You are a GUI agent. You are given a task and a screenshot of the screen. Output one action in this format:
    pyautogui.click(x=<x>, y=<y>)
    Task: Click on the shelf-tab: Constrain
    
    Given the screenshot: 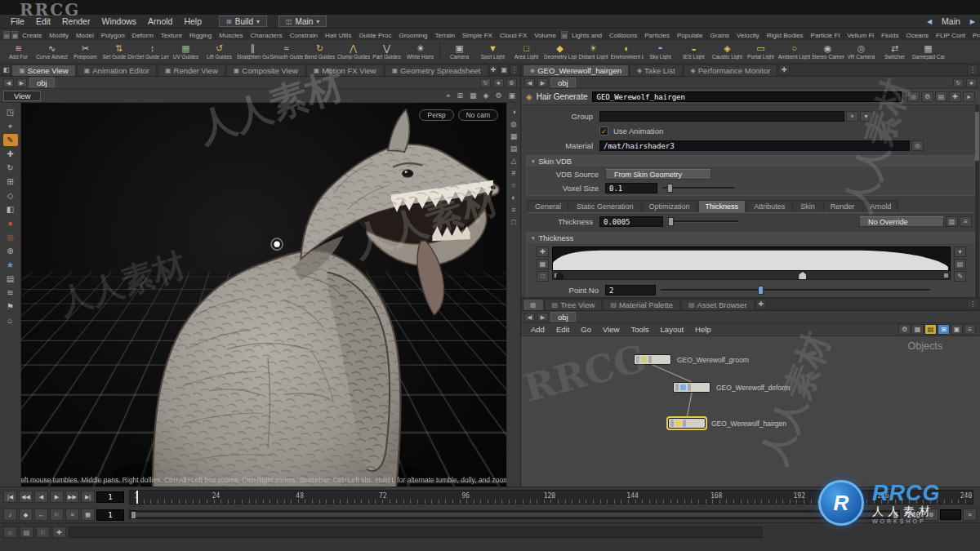 What is the action you would take?
    pyautogui.click(x=304, y=36)
    